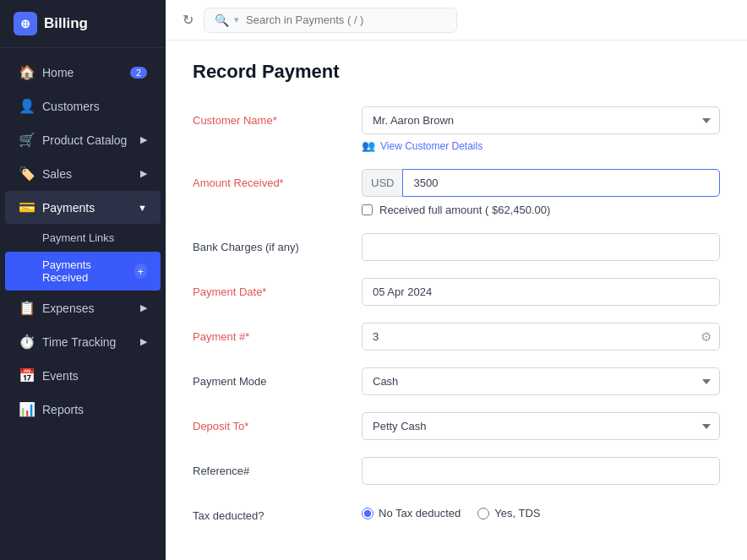  What do you see at coordinates (541, 120) in the screenshot?
I see `customer-name-select: Mr. Aaron Brown` at bounding box center [541, 120].